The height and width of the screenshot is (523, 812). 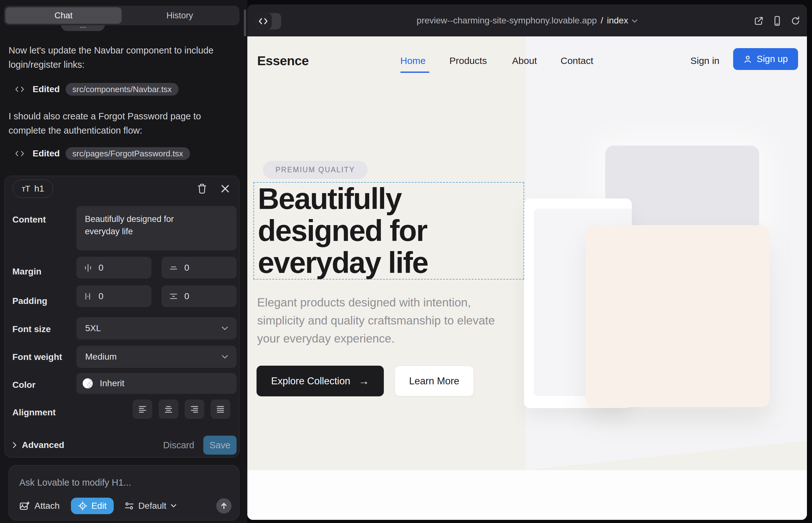 What do you see at coordinates (199, 268) in the screenshot?
I see `margin-y-input: 0` at bounding box center [199, 268].